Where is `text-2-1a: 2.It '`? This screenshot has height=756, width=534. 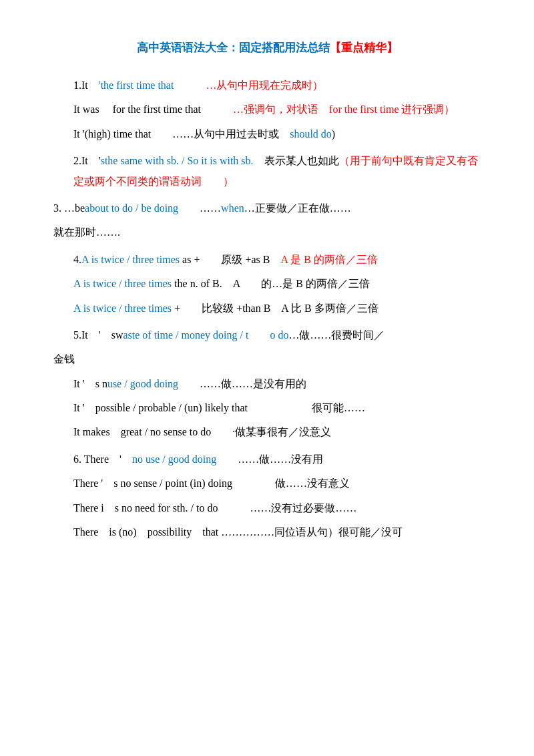
text-2-1a: 2.It ' is located at coordinates (87, 160).